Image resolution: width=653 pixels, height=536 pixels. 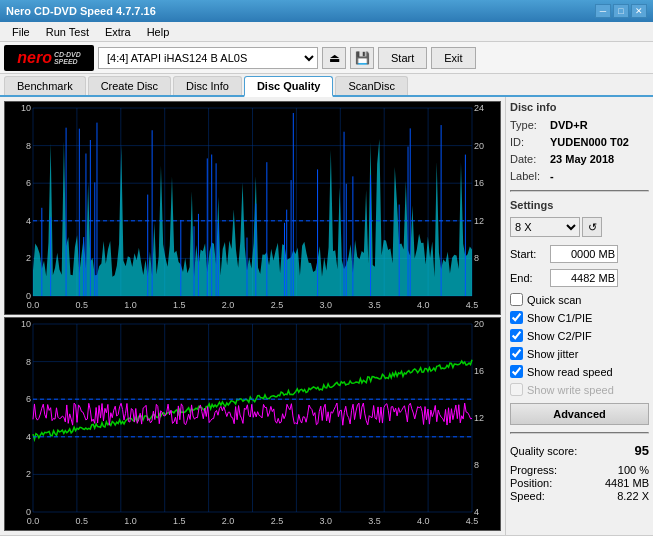 What do you see at coordinates (516, 354) in the screenshot?
I see `show-jitter-checkbox` at bounding box center [516, 354].